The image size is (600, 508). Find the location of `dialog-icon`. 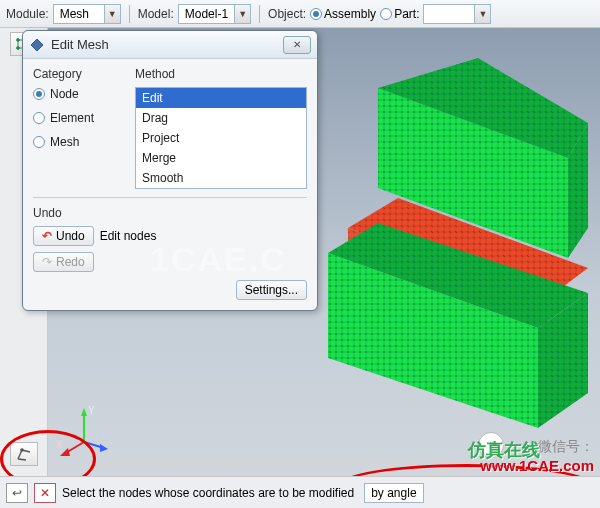

dialog-icon is located at coordinates (37, 45).